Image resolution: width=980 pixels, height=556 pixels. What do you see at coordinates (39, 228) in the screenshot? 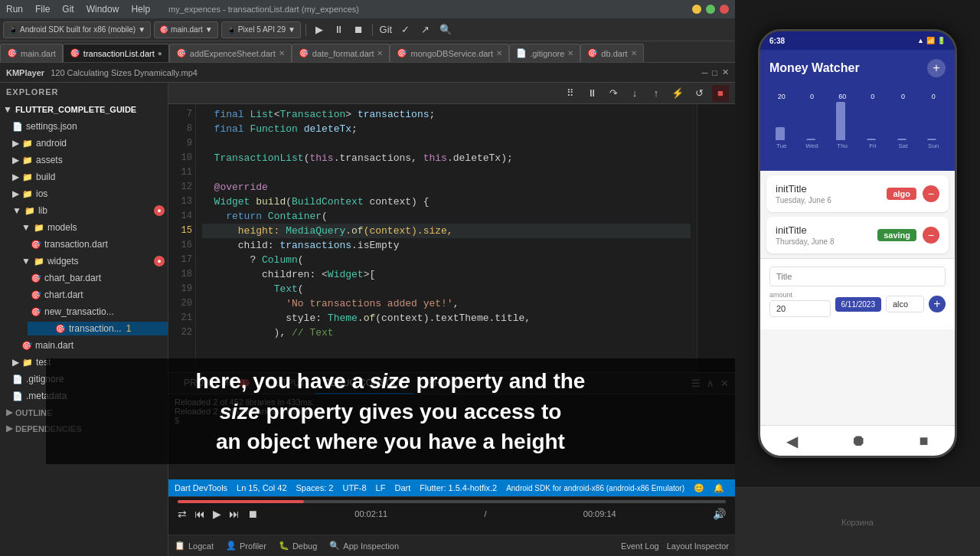
I see `models-folder-icon: 📁` at bounding box center [39, 228].